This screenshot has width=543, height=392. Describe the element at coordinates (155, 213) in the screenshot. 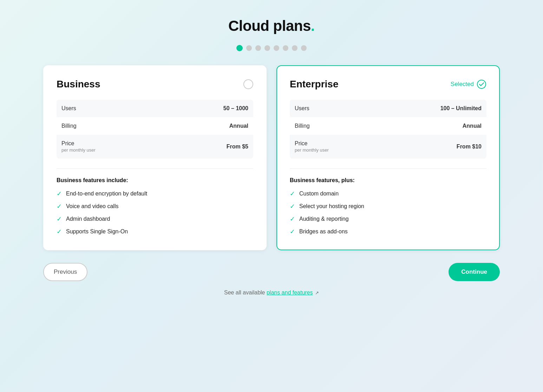

I see `business-features-list: ✓ End-to-end encryption by default ✓ Voi…` at that location.